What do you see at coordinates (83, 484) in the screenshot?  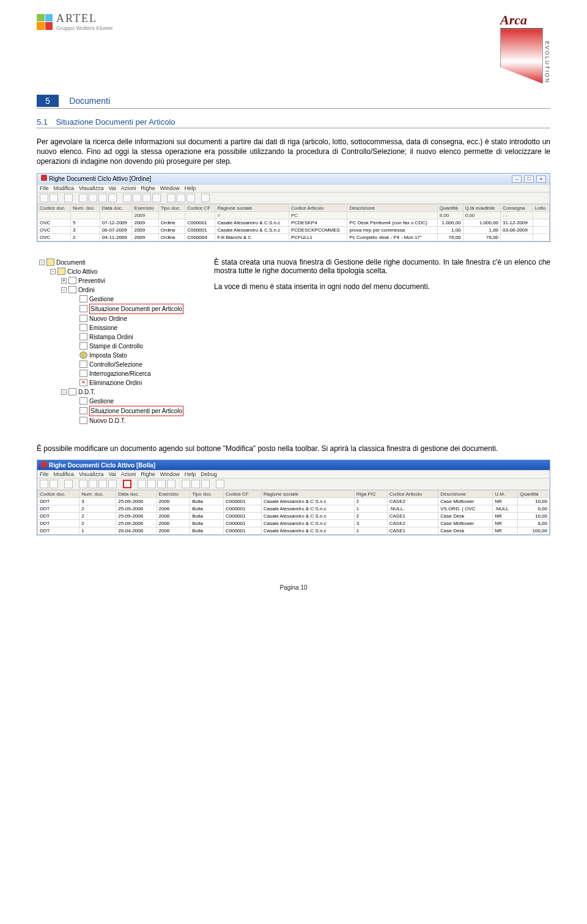 I see `nav-first-button` at bounding box center [83, 484].